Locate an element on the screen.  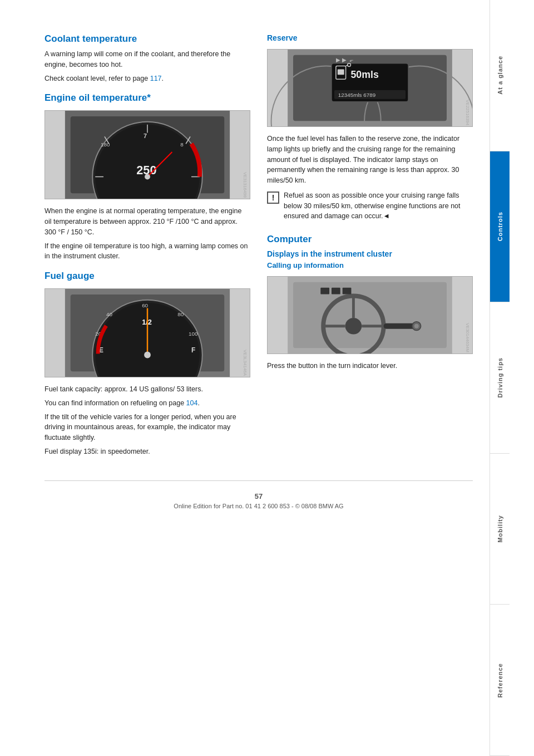
fuel-gauge-image-id: VE3L34146A is located at coordinates (245, 363).